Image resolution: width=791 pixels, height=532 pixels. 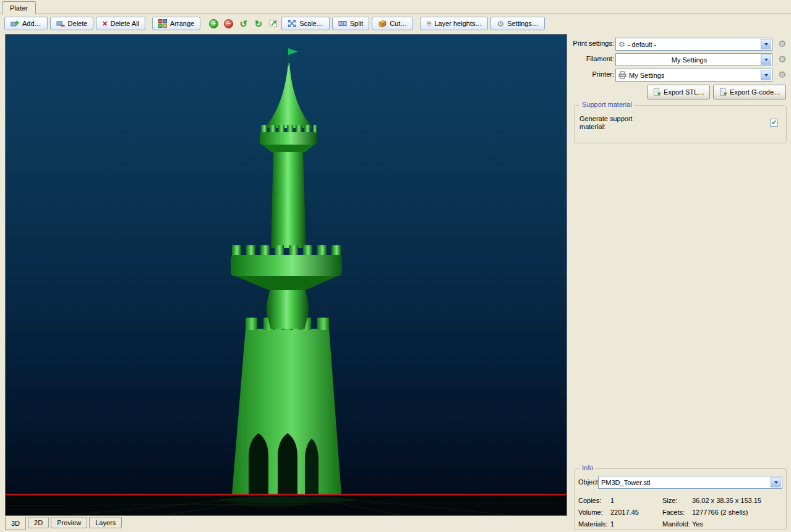 I want to click on support-material-group: Support material Generate support materi…, so click(x=680, y=124).